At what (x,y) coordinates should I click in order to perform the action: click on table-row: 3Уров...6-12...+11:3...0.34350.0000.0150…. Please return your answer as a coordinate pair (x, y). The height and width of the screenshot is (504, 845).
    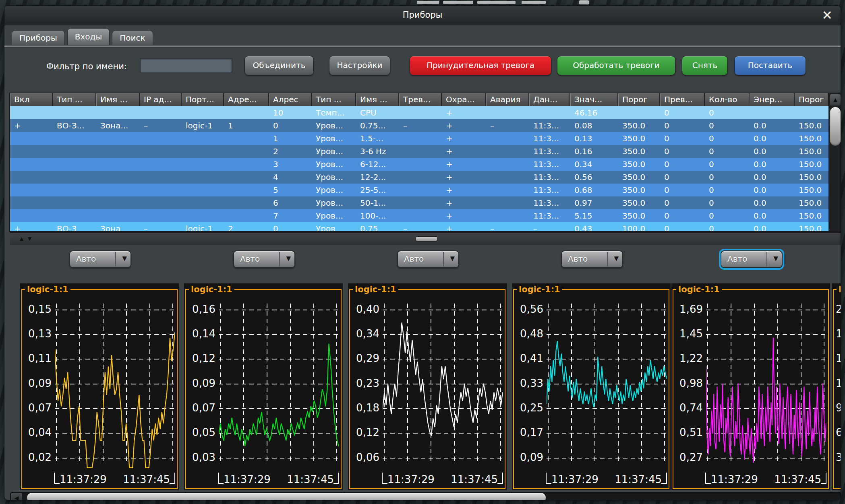
    Looking at the image, I should click on (419, 164).